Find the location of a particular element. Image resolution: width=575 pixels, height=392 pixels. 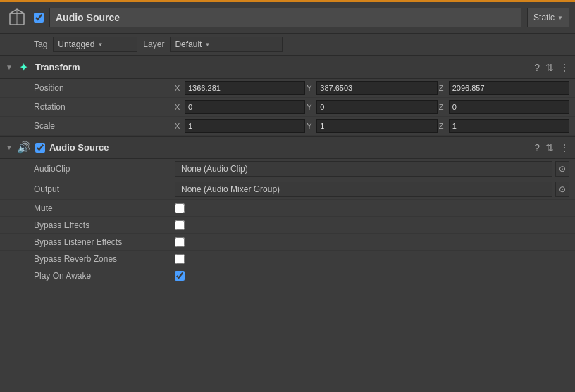

bypass-reverb-zones-checkbox is located at coordinates (180, 259).